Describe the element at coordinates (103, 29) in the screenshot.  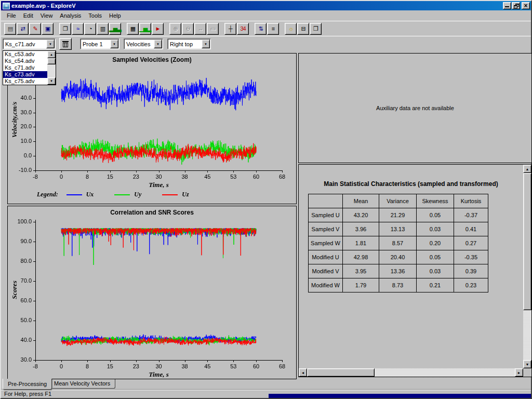
I see `spectra-window-button: ▥` at that location.